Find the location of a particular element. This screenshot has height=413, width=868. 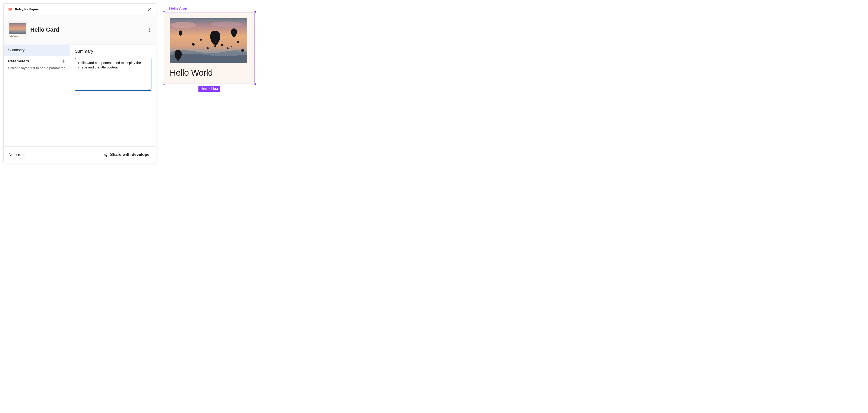

add-parameter-button is located at coordinates (63, 61).